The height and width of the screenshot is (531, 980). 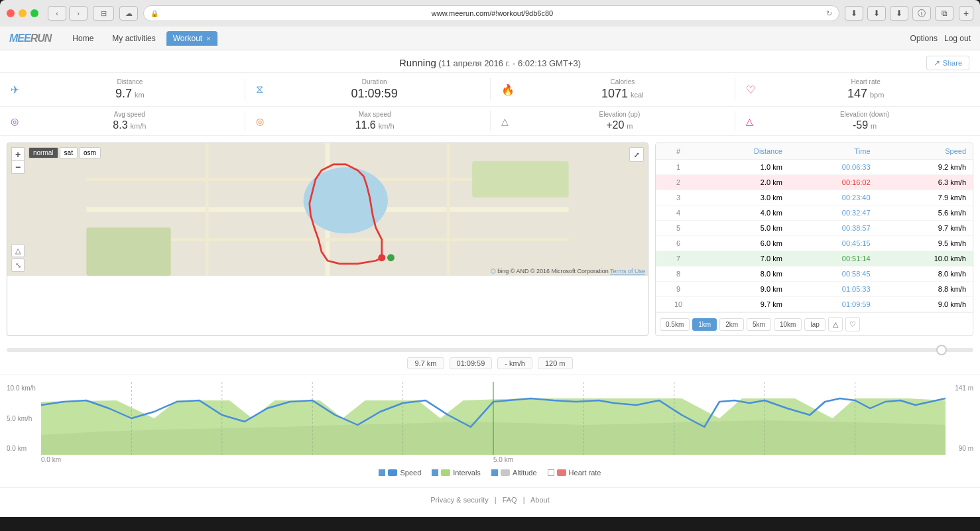 I want to click on map-expand-button: ⤢, so click(x=637, y=154).